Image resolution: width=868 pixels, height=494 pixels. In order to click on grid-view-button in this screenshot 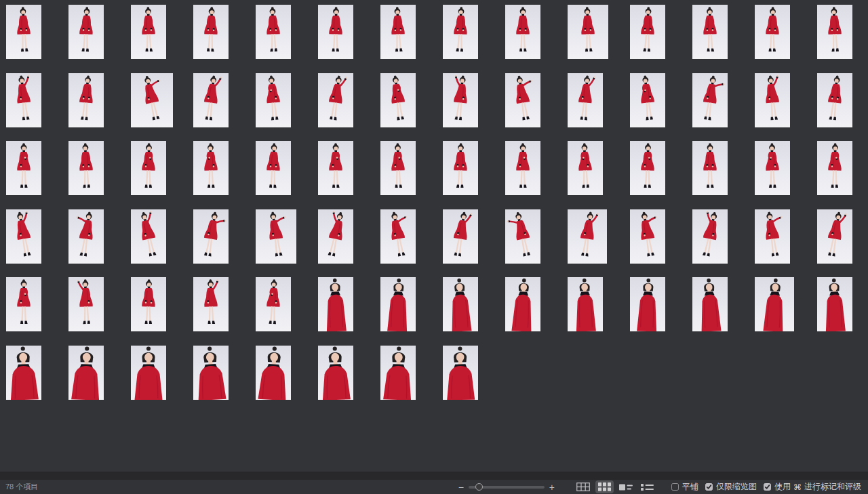, I will do `click(605, 487)`.